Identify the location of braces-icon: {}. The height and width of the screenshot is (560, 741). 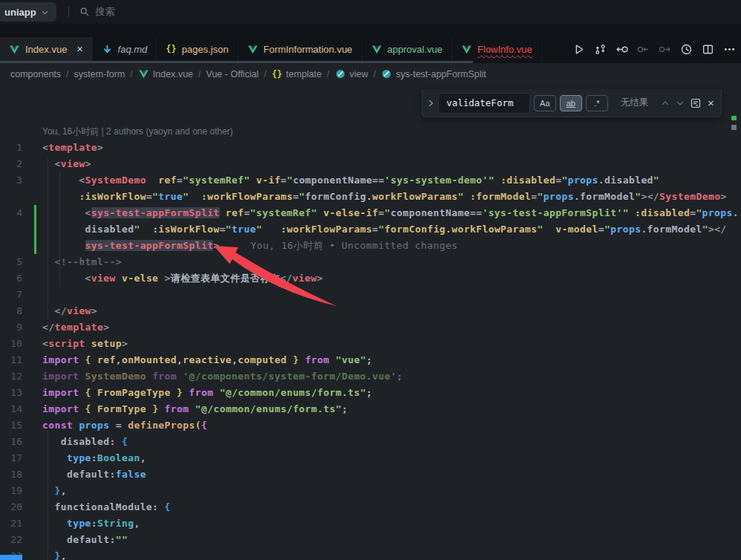
(277, 74).